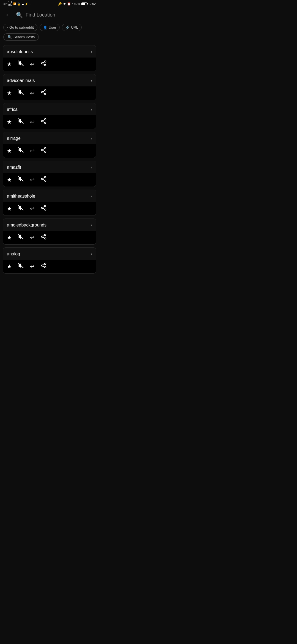 This screenshot has width=297, height=644. Describe the element at coordinates (15, 4) in the screenshot. I see `sim-icon: 📶` at that location.